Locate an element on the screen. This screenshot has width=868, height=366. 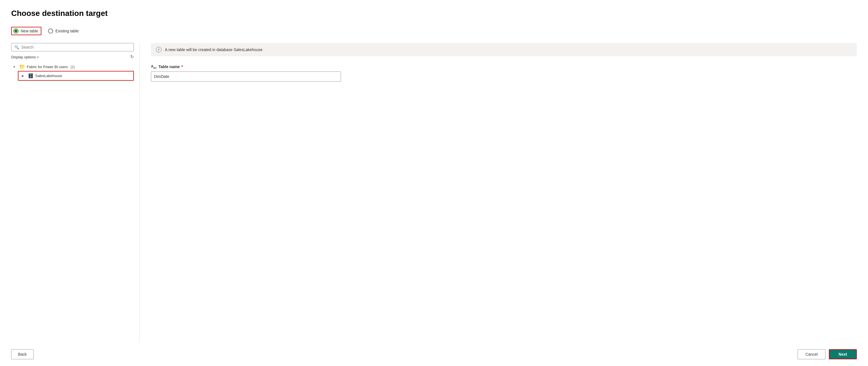
page-title: Choose destination target is located at coordinates (434, 13).